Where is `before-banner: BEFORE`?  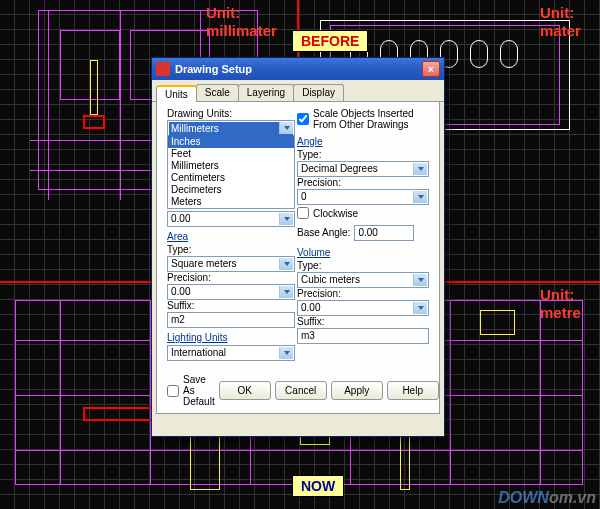 before-banner: BEFORE is located at coordinates (330, 41).